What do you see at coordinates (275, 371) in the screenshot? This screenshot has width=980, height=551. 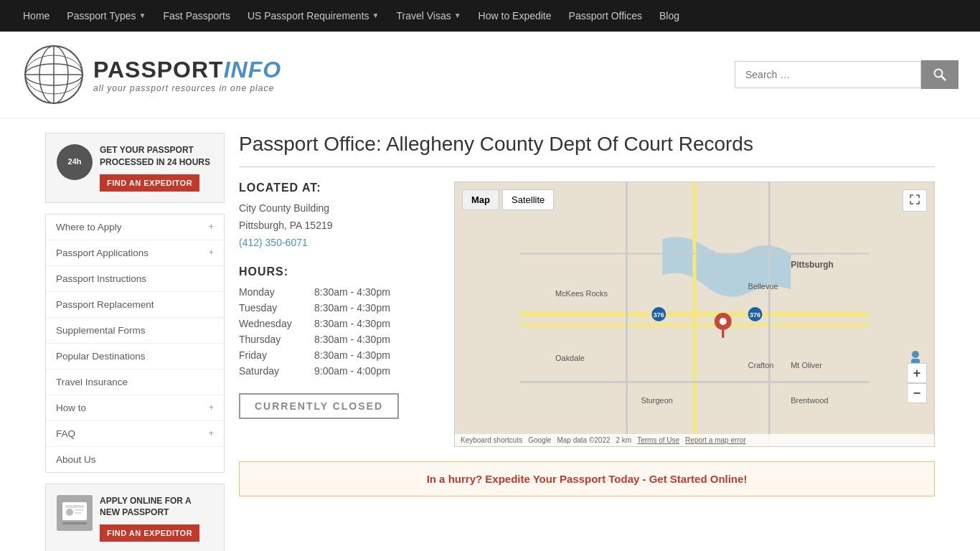 I see `day-label: Saturday` at bounding box center [275, 371].